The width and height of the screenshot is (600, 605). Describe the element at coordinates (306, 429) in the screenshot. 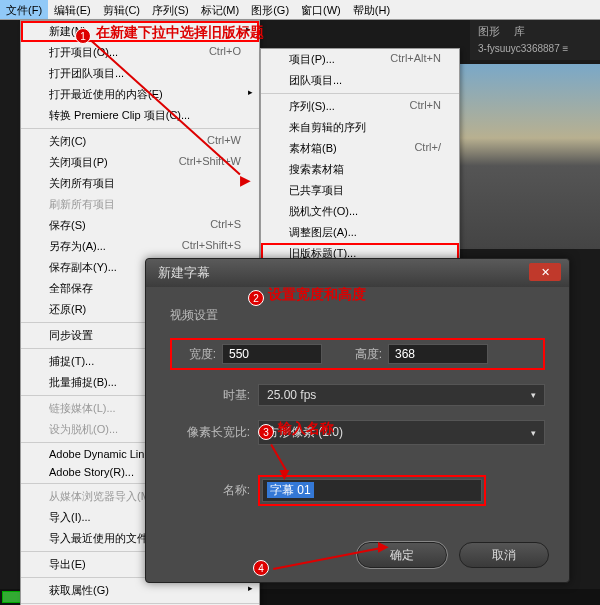

I see `annotation-3: 输入名称` at that location.